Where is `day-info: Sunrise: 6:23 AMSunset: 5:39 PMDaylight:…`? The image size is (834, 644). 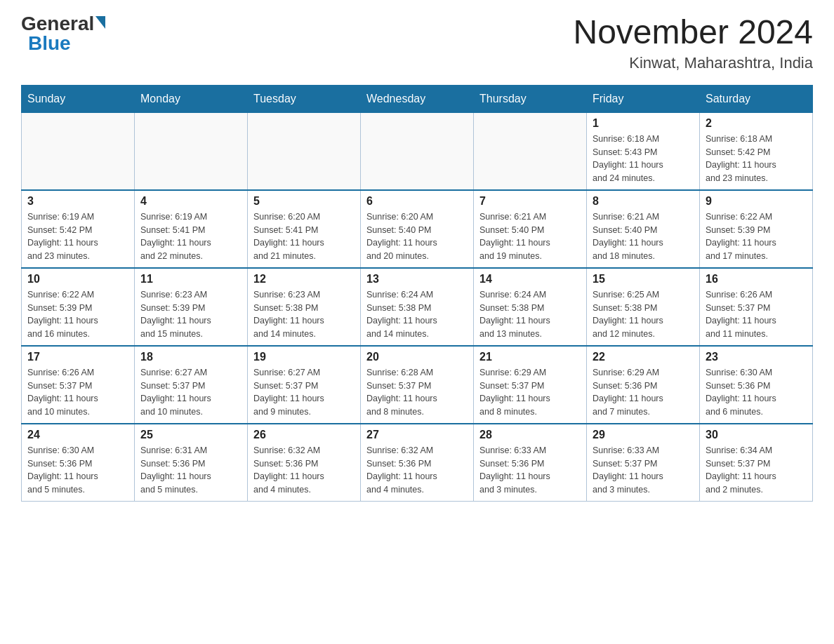
day-info: Sunrise: 6:23 AMSunset: 5:39 PMDaylight:… is located at coordinates (191, 314).